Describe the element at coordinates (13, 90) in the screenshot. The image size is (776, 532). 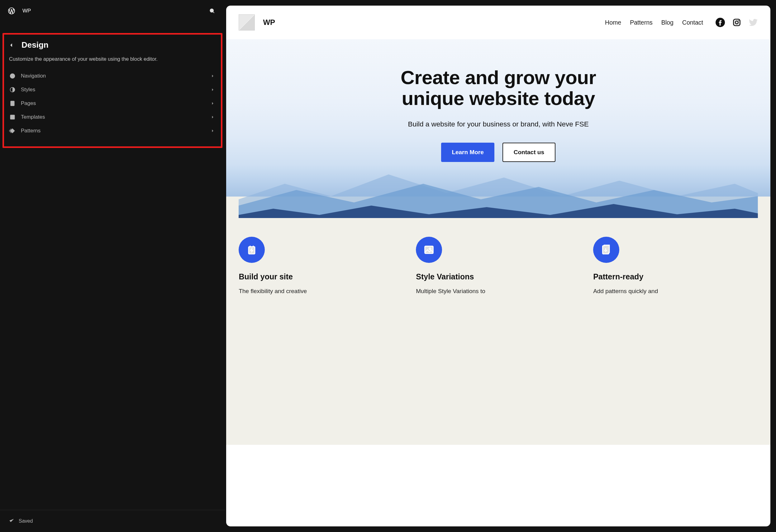
I see `contrast-icon` at that location.